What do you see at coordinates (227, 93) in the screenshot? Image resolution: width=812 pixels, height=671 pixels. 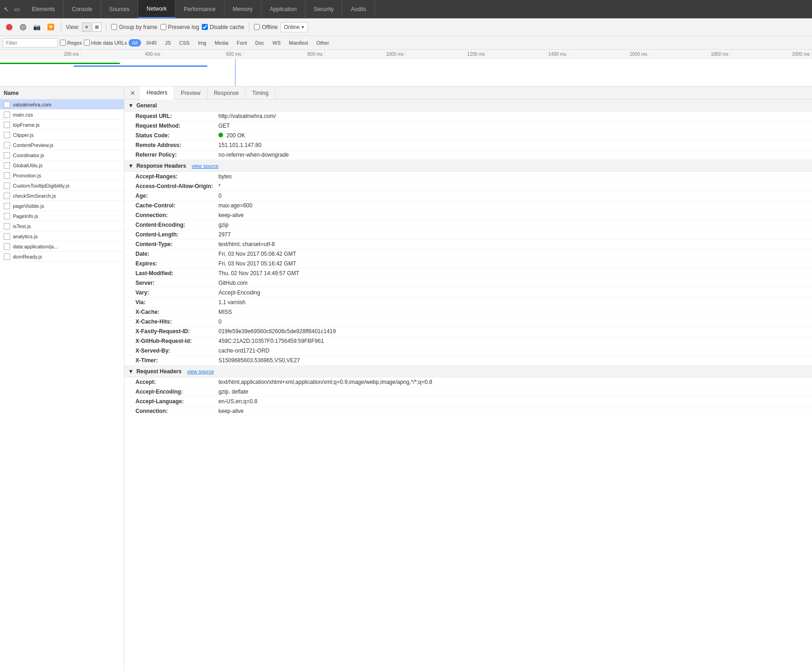 I see `tab-response: Response` at bounding box center [227, 93].